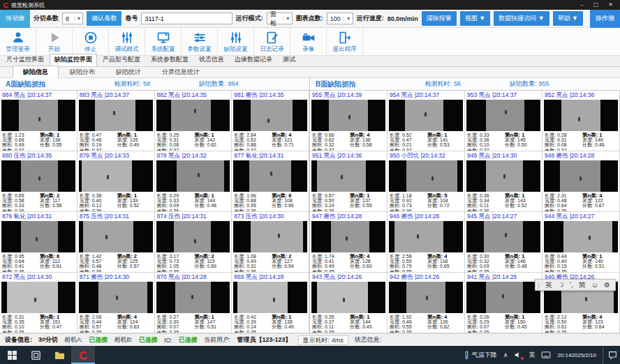 Image resolution: width=620 pixels, height=364 pixels. Describe the element at coordinates (73, 60) in the screenshot. I see `tab-defect-monitor: 缺陷监控界面` at that location.